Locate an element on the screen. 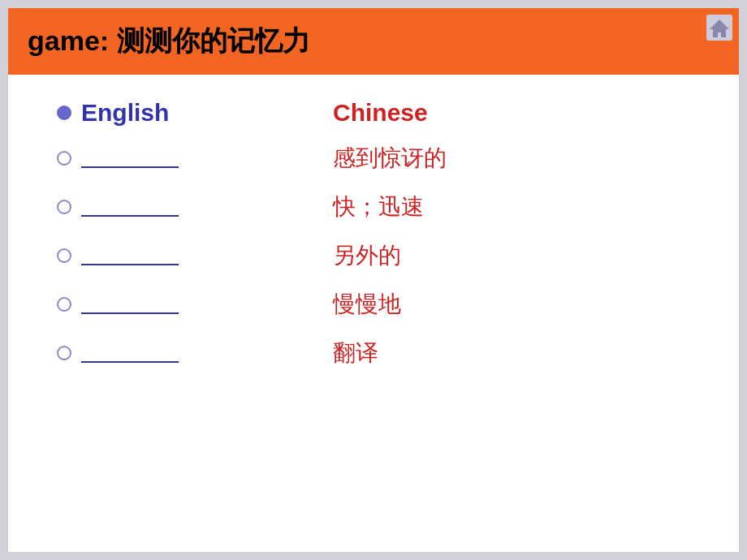  header-title: game: 测测你的记忆力 is located at coordinates (169, 41).